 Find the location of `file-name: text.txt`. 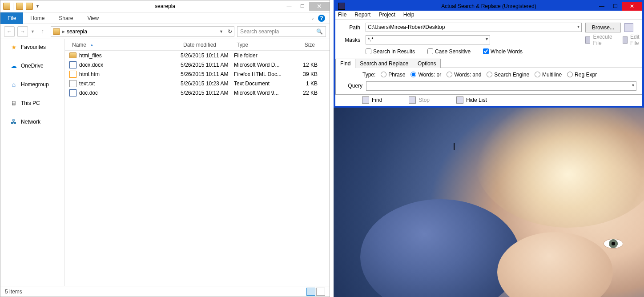

file-name: text.txt is located at coordinates (87, 84).